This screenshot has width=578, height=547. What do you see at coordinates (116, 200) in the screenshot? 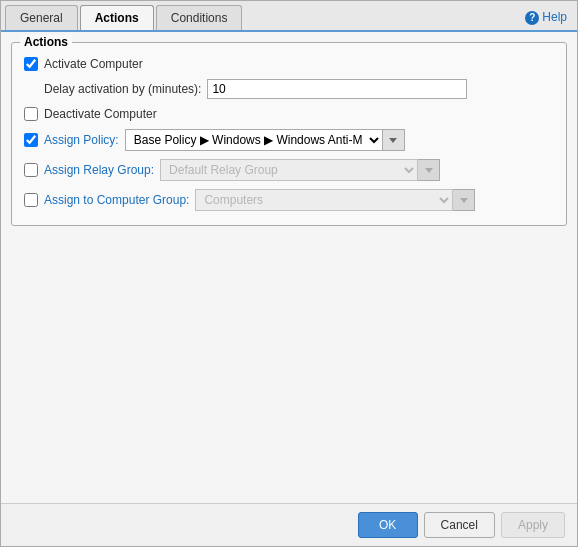
I see `assign-computer-group-label: Assign to Computer Group:` at bounding box center [116, 200].